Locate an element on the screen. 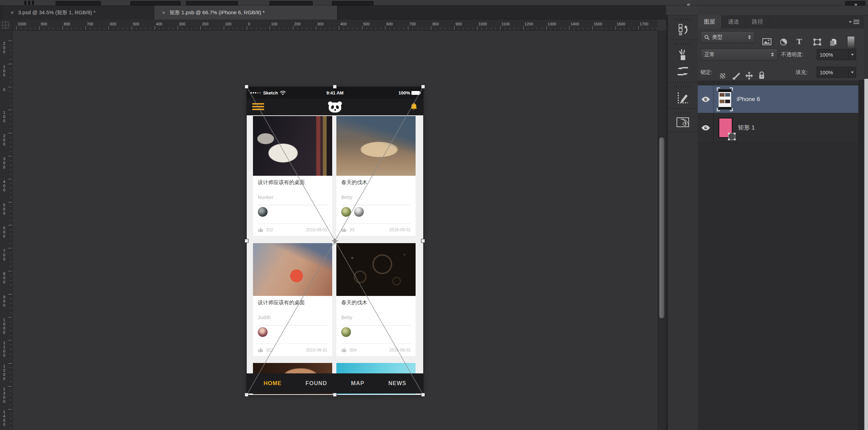 The image size is (868, 430). lock-paint-icon is located at coordinates (736, 76).